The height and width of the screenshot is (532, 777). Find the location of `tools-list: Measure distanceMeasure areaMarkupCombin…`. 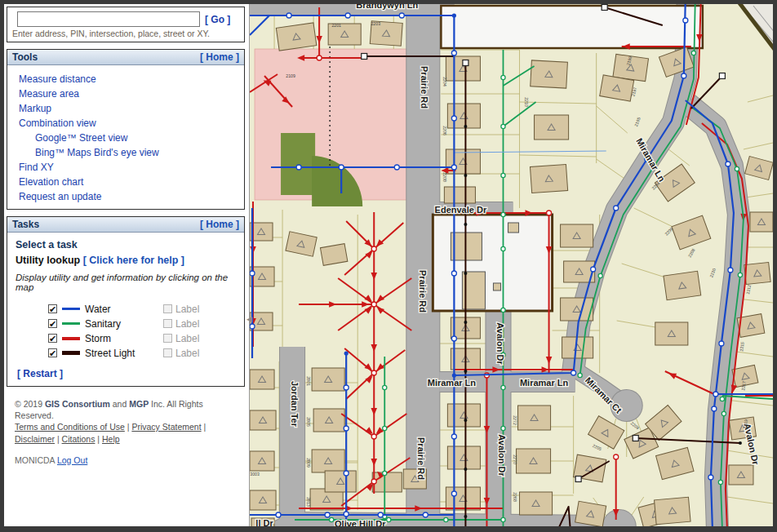

tools-list: Measure distanceMeasure areaMarkupCombin… is located at coordinates (126, 137).